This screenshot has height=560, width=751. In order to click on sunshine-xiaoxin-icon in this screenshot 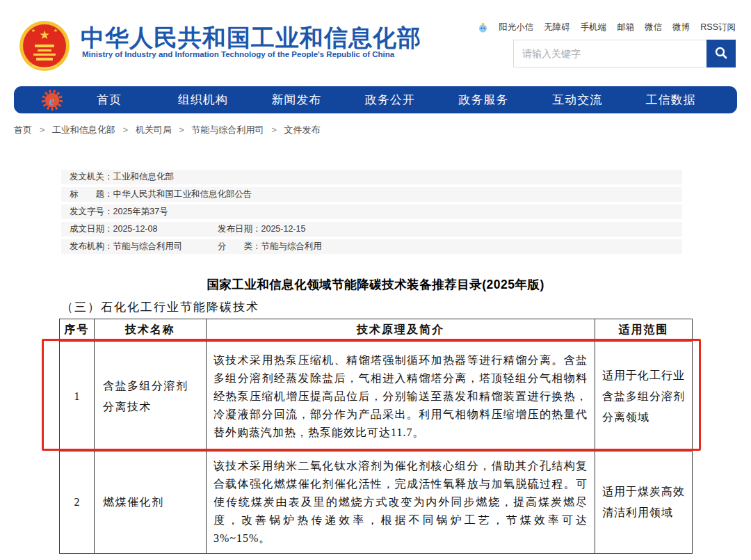, I will do `click(483, 28)`.